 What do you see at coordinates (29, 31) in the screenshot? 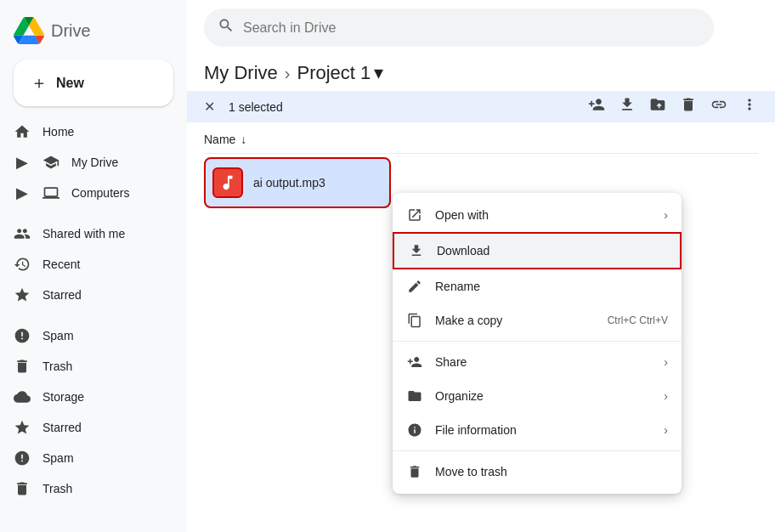
I see `drive-logo-icon` at bounding box center [29, 31].